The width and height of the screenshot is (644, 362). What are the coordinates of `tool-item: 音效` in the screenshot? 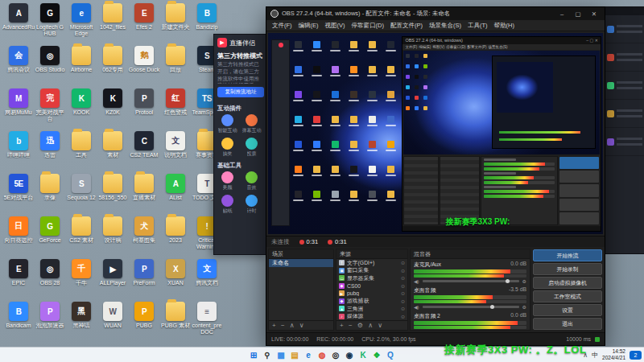 It's located at (251, 182).